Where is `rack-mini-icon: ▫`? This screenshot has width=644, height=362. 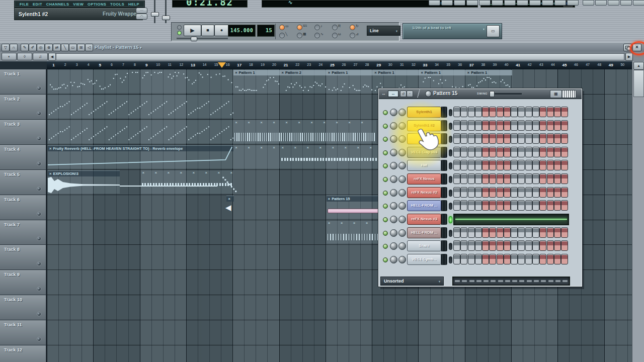 rack-mini-icon: ▫ is located at coordinates (410, 94).